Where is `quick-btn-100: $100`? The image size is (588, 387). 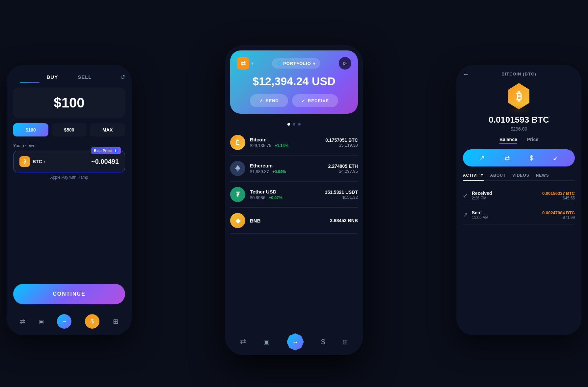
quick-btn-100: $100 is located at coordinates (31, 130).